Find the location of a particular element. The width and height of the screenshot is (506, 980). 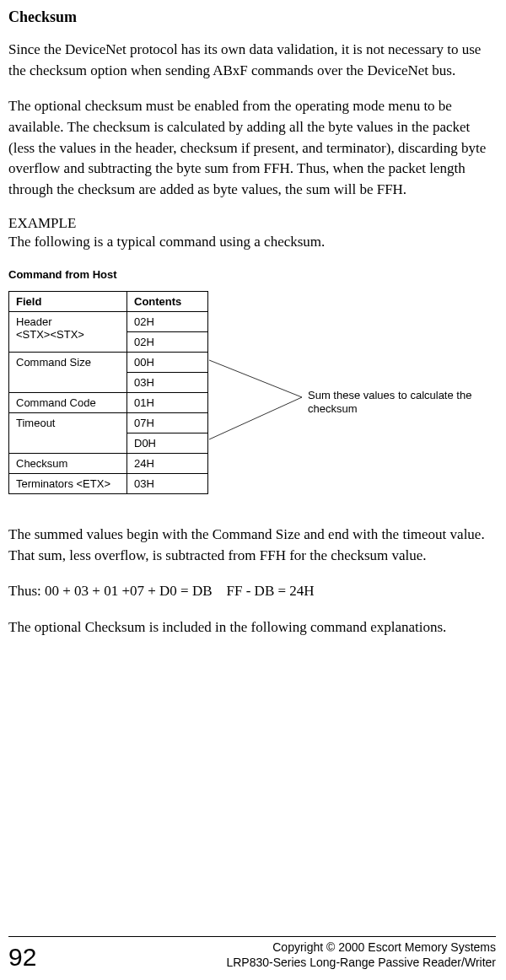

cell-contents: 07H is located at coordinates (168, 423).